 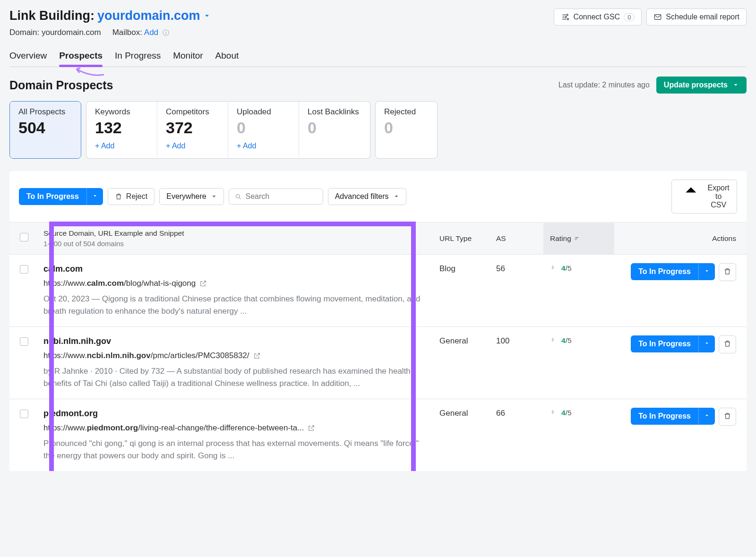 What do you see at coordinates (520, 409) in the screenshot?
I see `row-as: 66` at bounding box center [520, 409].